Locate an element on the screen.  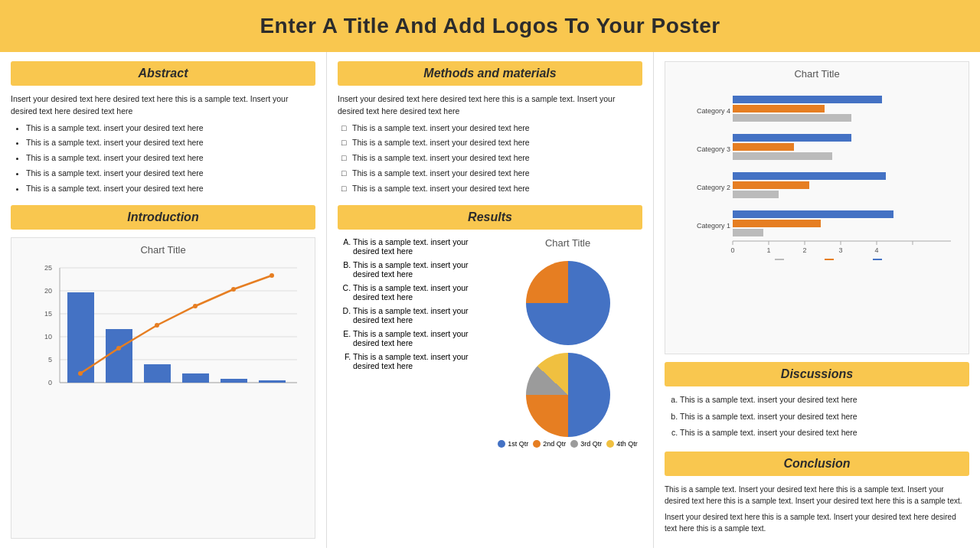
svg-text: 5 is located at coordinates (51, 360).